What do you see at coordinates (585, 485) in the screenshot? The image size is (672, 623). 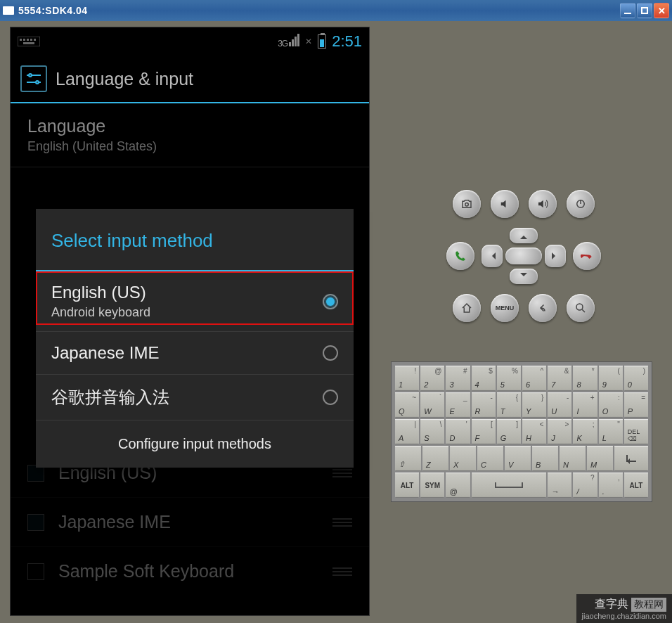 I see `key-/: /?` at bounding box center [585, 485].